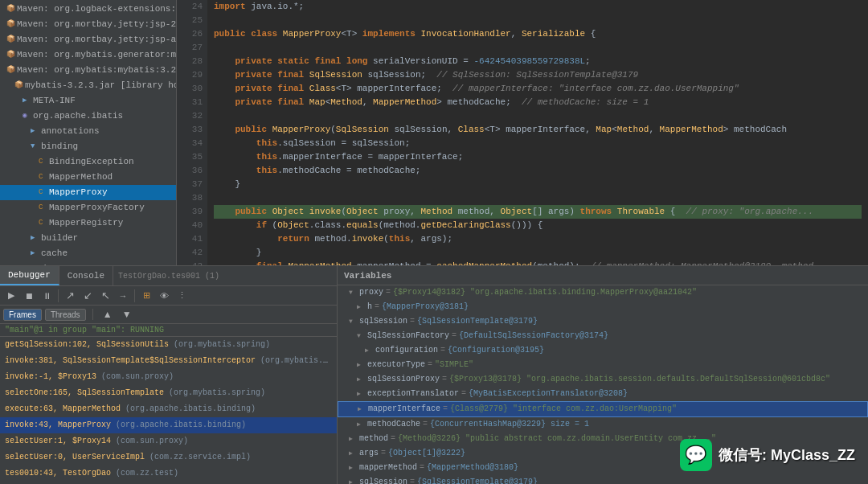 The image size is (868, 484). What do you see at coordinates (88, 193) in the screenshot?
I see `tree-item-MapperProxy: CMapperProxy` at bounding box center [88, 193].